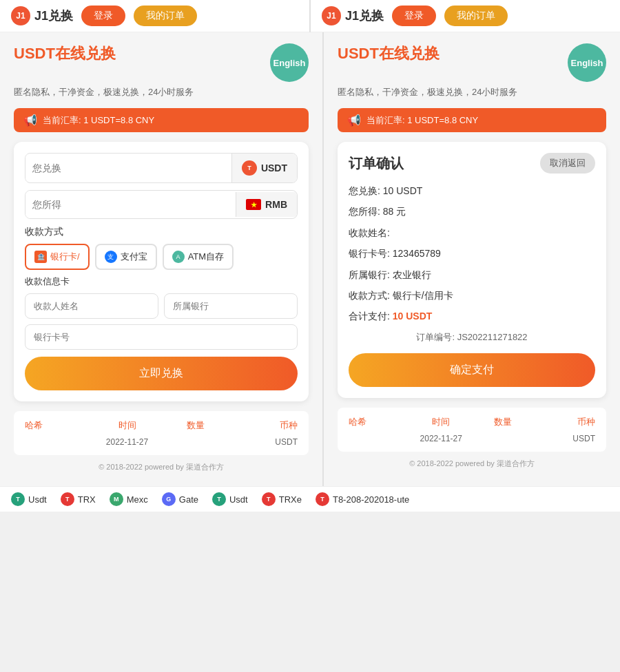  I want to click on left-card-number-input, so click(161, 337).